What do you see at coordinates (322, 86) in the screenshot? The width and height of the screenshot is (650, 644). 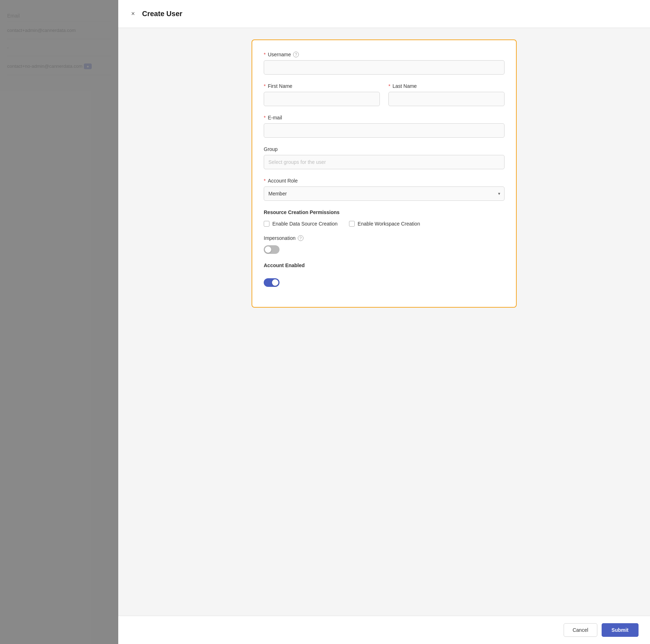 I see `firstname-label: * First Name` at bounding box center [322, 86].